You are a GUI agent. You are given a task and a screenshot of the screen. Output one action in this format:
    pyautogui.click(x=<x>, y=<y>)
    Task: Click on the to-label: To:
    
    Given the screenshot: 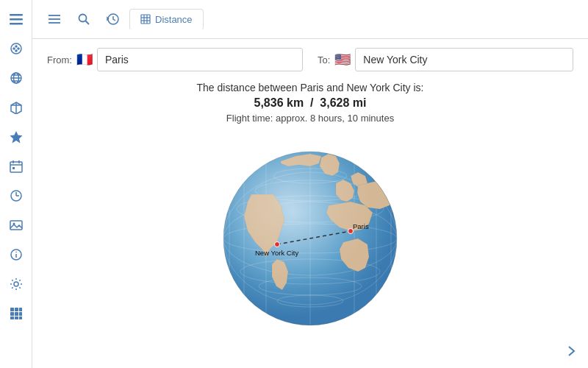 What is the action you would take?
    pyautogui.click(x=323, y=60)
    